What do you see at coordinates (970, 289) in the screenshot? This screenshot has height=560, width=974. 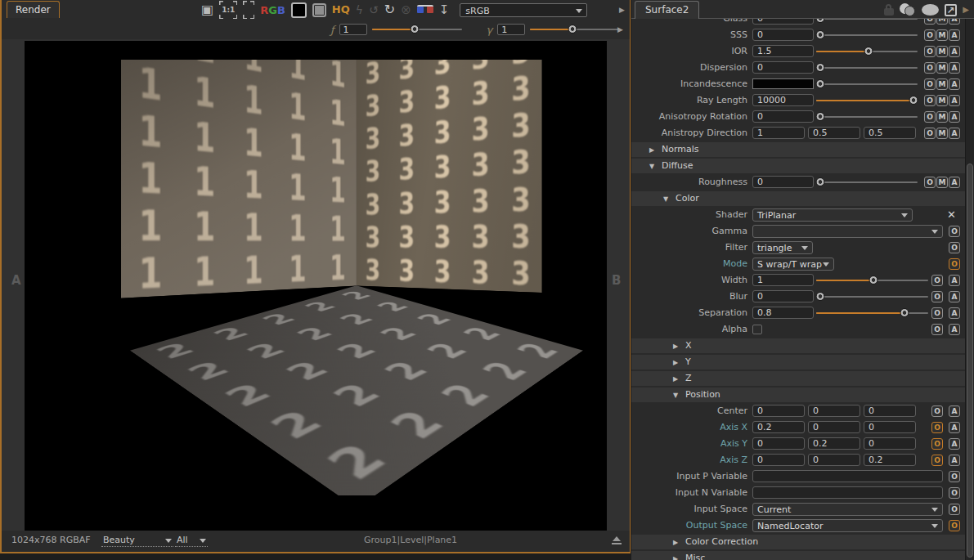 I see `scrollbar` at bounding box center [970, 289].